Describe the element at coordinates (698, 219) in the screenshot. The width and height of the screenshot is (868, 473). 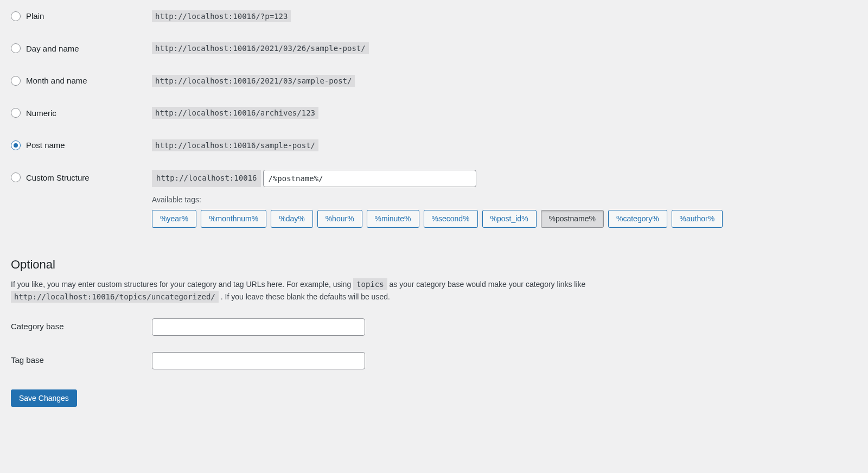
I see `tag-author: %author%` at that location.